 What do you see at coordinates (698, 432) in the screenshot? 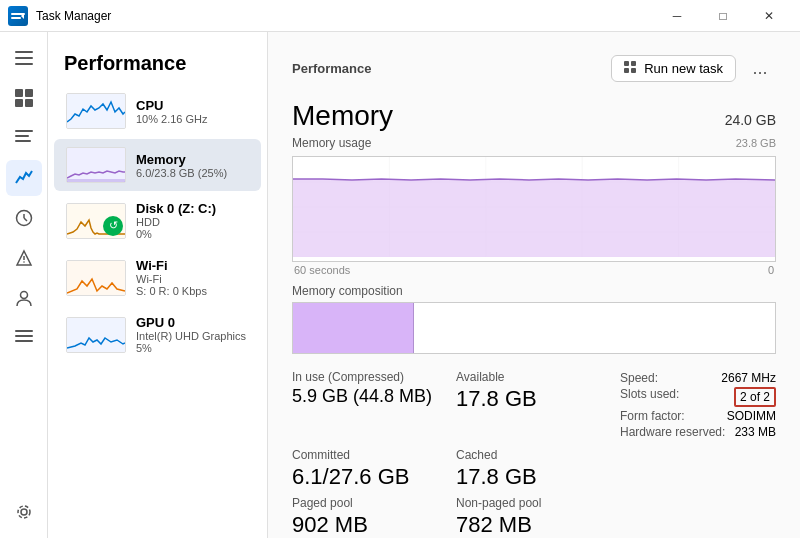
I see `hw-reserved-row: Hardware reserved: 233 MB` at bounding box center [698, 432].